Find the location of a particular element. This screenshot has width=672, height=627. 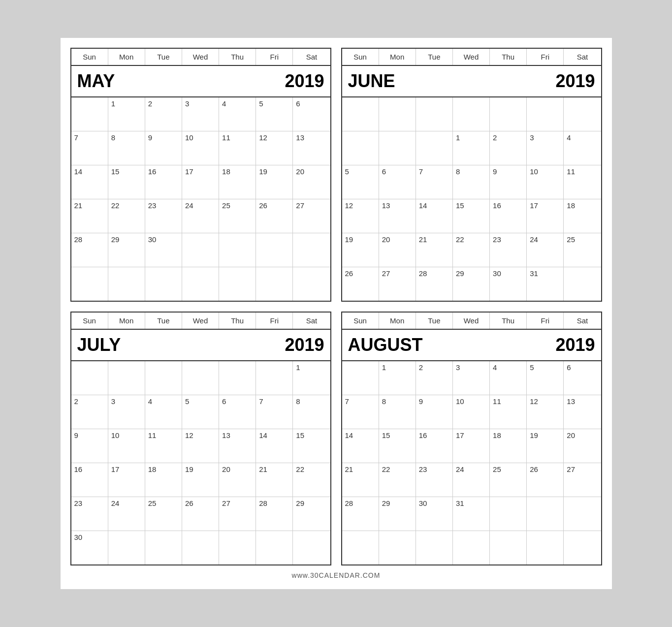

day-cell-0-6: 1 is located at coordinates (311, 378).